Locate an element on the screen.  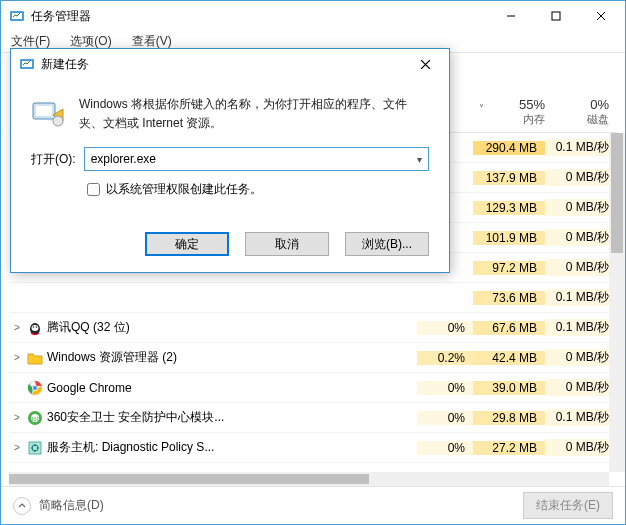
process-icon: 360 is located at coordinates (35, 418).